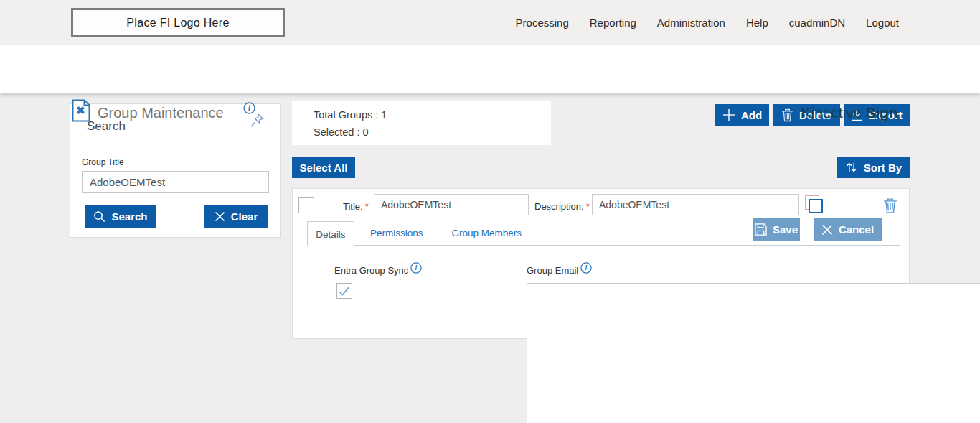 This screenshot has width=980, height=423. Describe the element at coordinates (220, 217) in the screenshot. I see `clear-x-icon` at that location.